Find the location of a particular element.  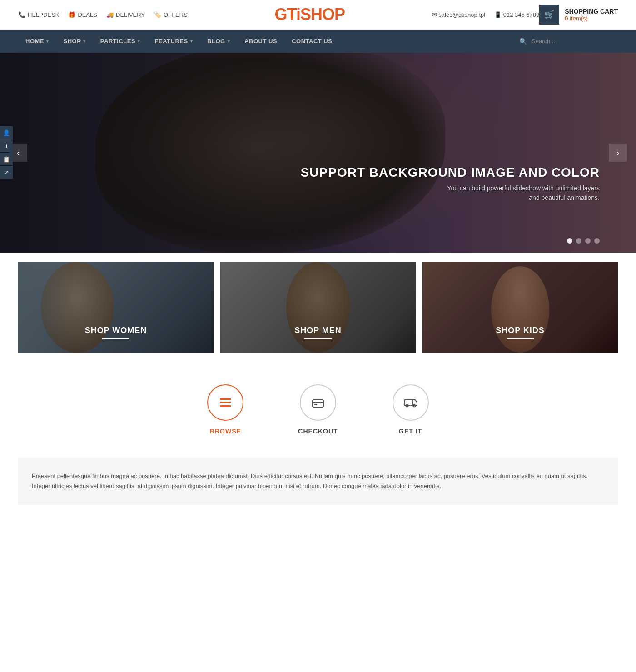

nav-about: ABOUT US is located at coordinates (261, 41).